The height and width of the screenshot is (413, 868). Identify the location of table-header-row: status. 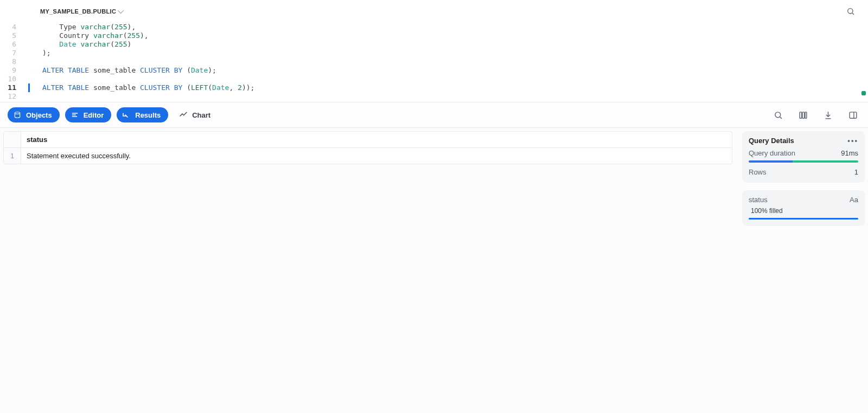
(368, 140).